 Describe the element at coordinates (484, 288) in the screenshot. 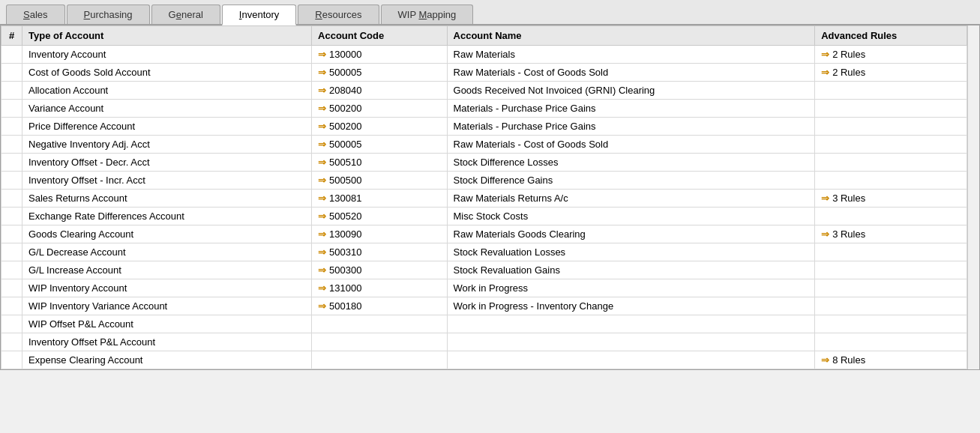

I see `table-row: WIP Inventory Account⇒131000Work in Prog…` at that location.